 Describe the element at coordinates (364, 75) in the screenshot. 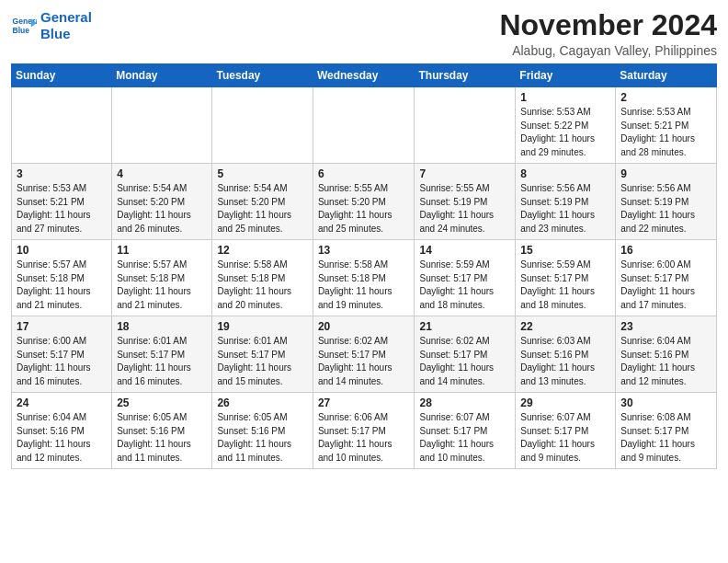

I see `calendar-header: SundayMondayTuesdayWednesdayThursdayFrid…` at that location.